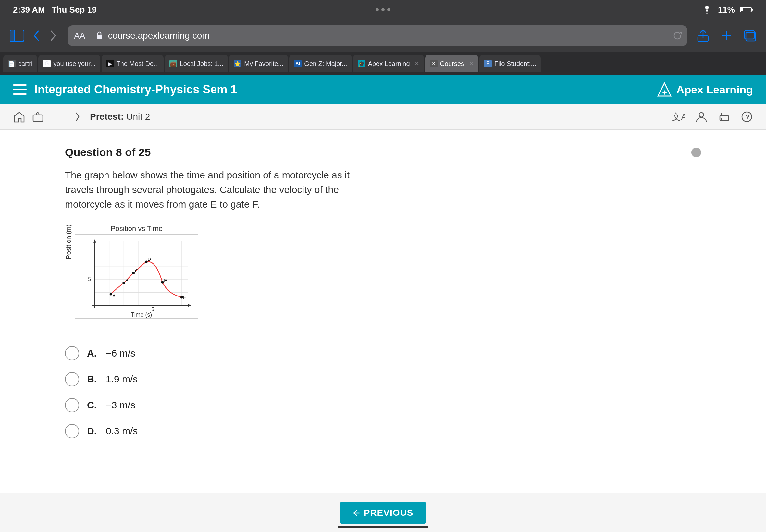 This screenshot has height=532, width=766. What do you see at coordinates (38, 117) in the screenshot?
I see `briefcase-icon` at bounding box center [38, 117].